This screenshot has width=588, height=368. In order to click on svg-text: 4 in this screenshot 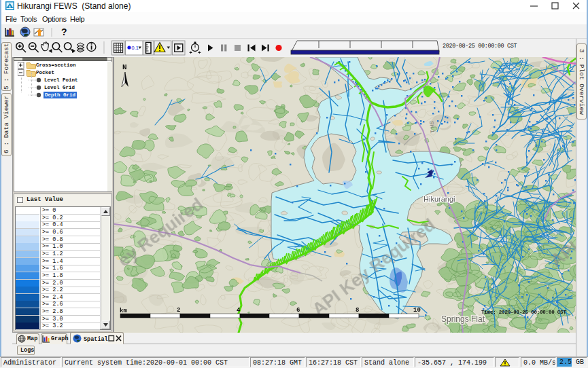, I will do `click(239, 310)`.